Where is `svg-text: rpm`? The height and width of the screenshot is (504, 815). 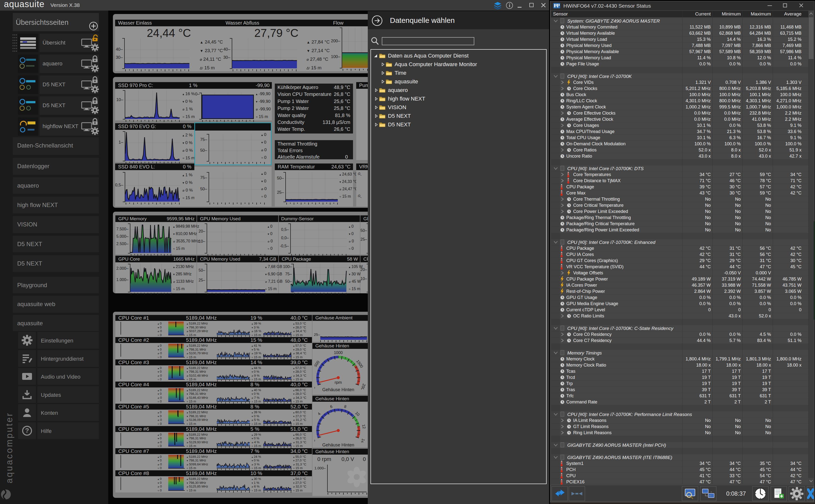
svg-text: rpm is located at coordinates (338, 382).